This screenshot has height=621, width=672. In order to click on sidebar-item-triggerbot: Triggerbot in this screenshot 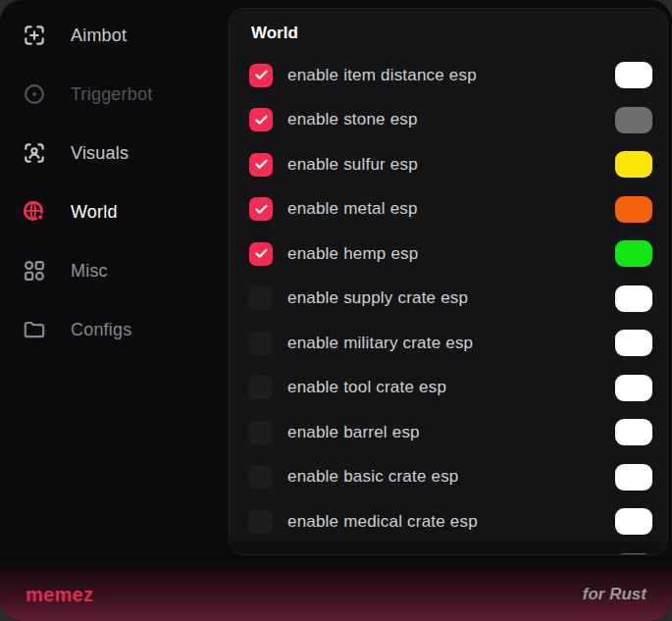, I will do `click(114, 94)`.